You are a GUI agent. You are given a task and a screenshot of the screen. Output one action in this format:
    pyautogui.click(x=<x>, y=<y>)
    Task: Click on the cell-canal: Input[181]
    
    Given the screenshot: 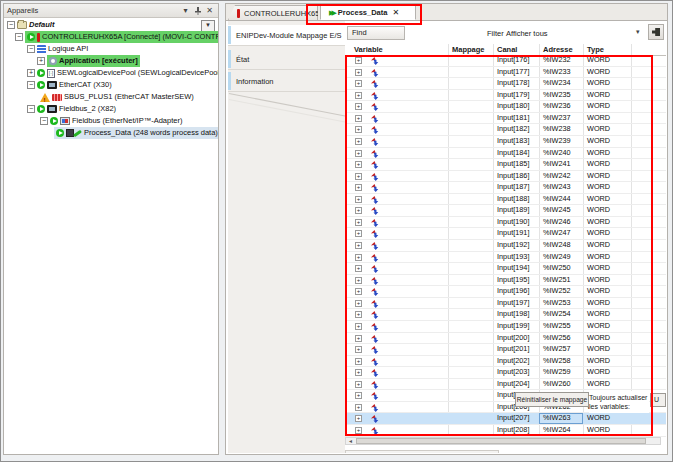 What is the action you would take?
    pyautogui.click(x=513, y=118)
    